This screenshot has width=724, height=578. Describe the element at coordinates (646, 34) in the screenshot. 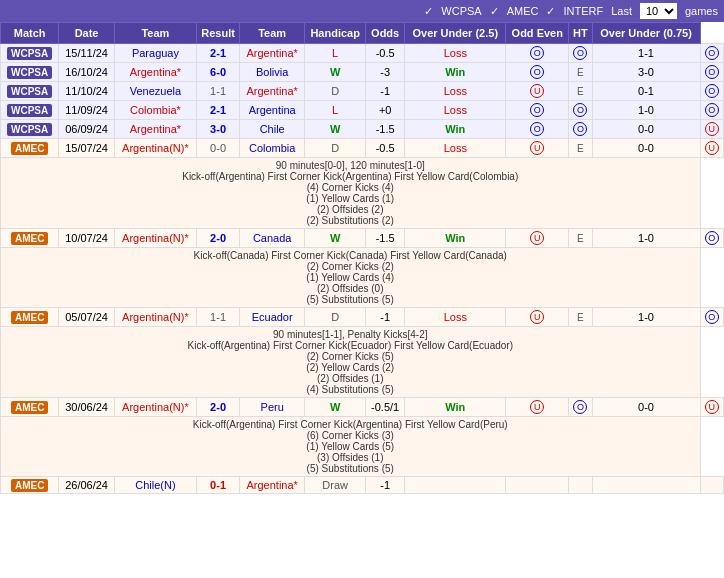

I see `col-ou075: Over Under (0.75)` at that location.